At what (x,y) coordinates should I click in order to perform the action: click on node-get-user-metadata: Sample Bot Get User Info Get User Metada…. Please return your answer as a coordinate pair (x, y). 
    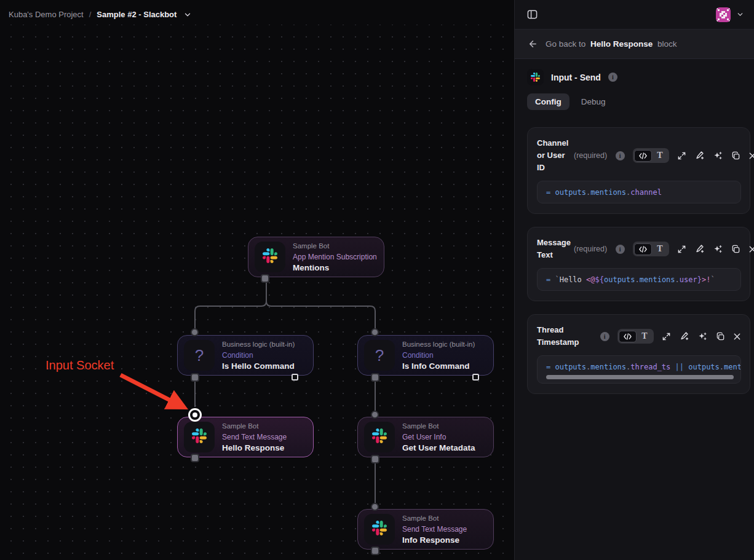
    Looking at the image, I should click on (426, 437).